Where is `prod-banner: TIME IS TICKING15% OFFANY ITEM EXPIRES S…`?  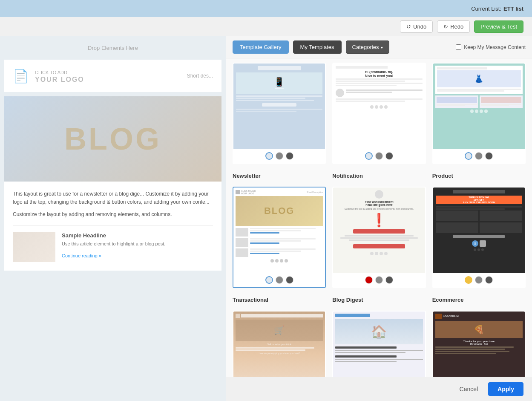
prod-banner: TIME IS TICKING15% OFFANY ITEM EXPIRES S… is located at coordinates (479, 200).